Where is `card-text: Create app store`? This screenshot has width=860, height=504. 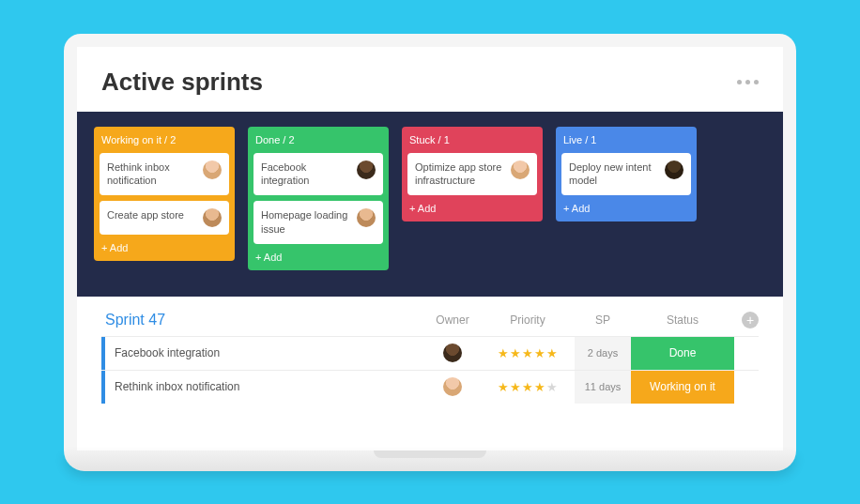 card-text: Create app store is located at coordinates (152, 216).